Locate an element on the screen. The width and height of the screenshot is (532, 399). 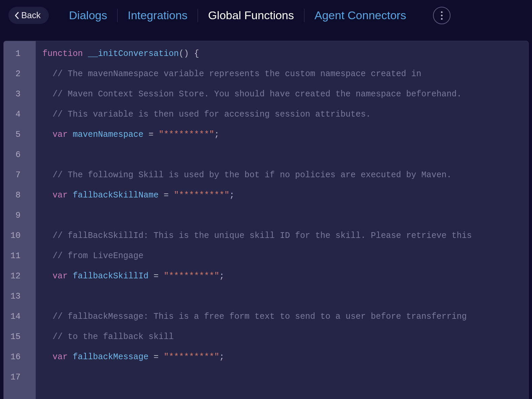
more-menu-button is located at coordinates (442, 16).